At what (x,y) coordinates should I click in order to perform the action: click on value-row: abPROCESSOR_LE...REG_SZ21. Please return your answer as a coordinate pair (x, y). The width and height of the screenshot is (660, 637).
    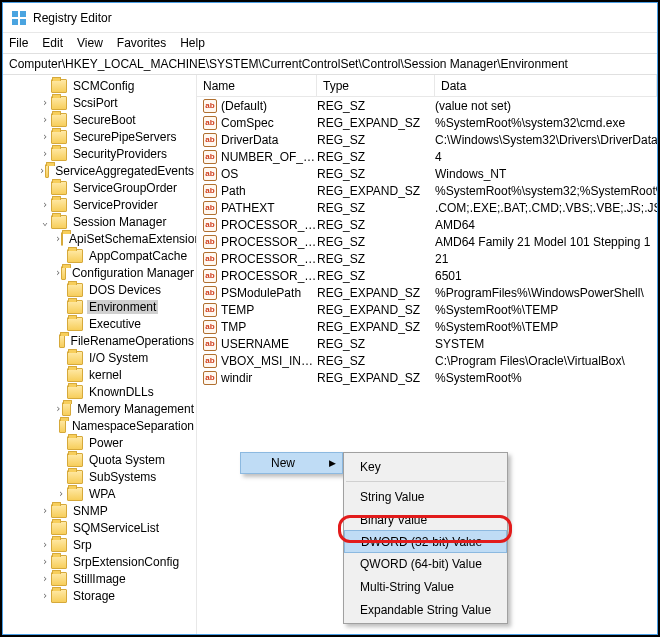
    Looking at the image, I should click on (427, 258).